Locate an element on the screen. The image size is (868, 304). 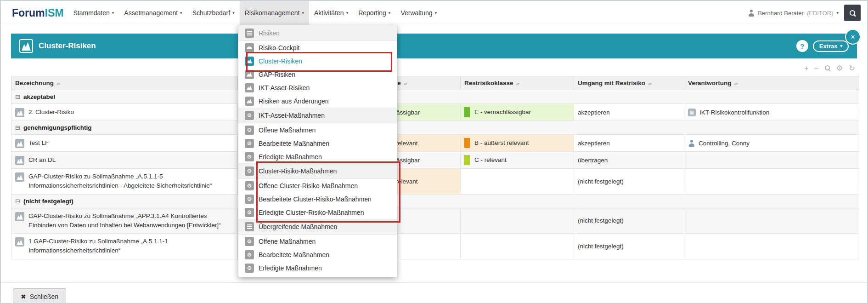
menu-item-bearbeitete-cluster-risiko-massnahmen: ⚙ Bearbeitete Cluster-Risiko-Maßnahmen is located at coordinates (318, 199).